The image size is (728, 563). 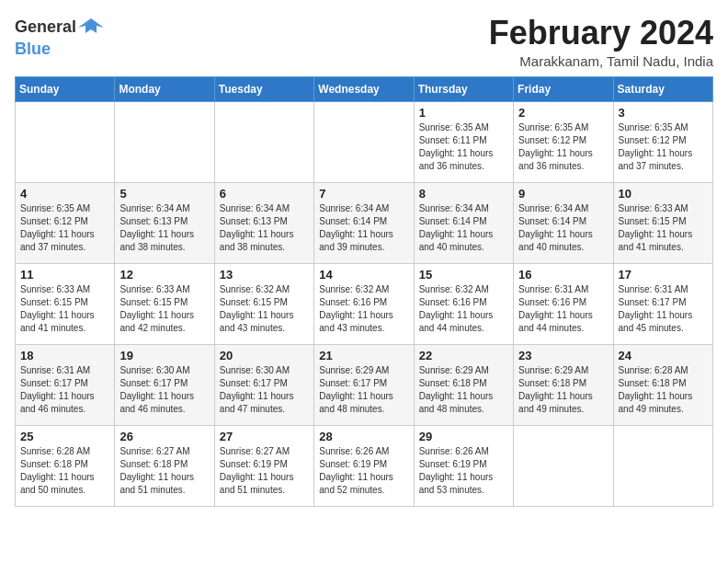 What do you see at coordinates (364, 88) in the screenshot?
I see `col-header-wednesday: Wednesday` at bounding box center [364, 88].